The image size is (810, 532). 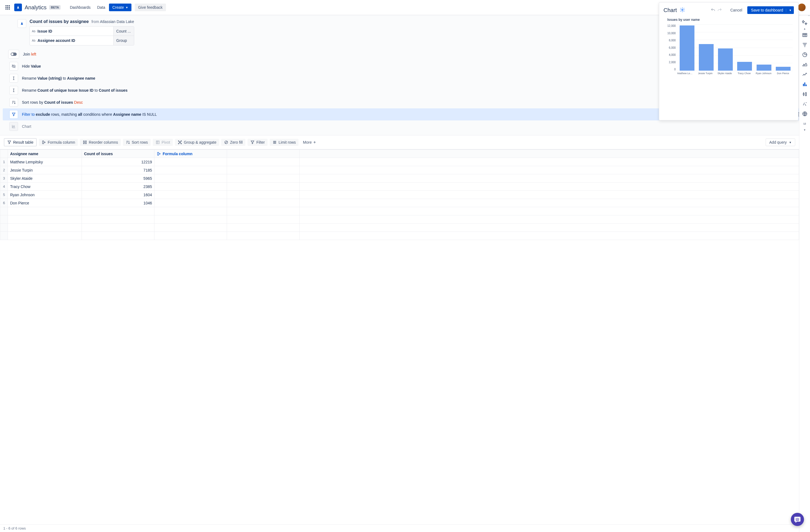 What do you see at coordinates (137, 142) in the screenshot?
I see `sort-rows-button: Sort rows` at bounding box center [137, 142].